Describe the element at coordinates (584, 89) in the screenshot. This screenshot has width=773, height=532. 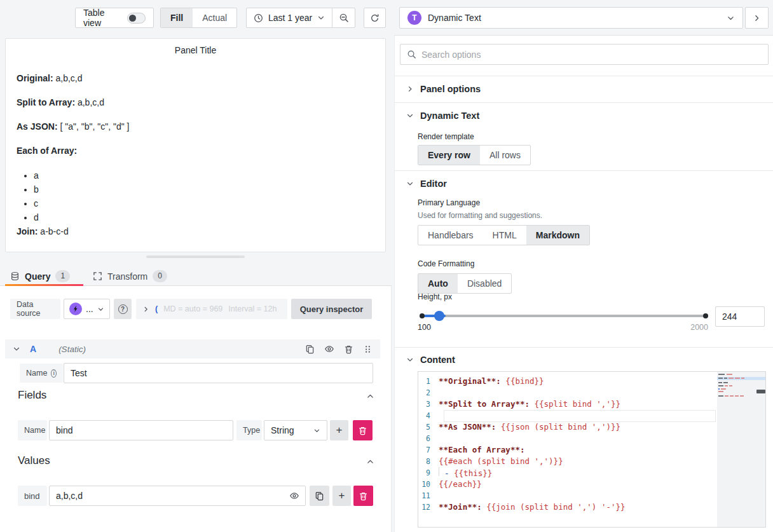
I see `section-panel-options: Panel options` at that location.